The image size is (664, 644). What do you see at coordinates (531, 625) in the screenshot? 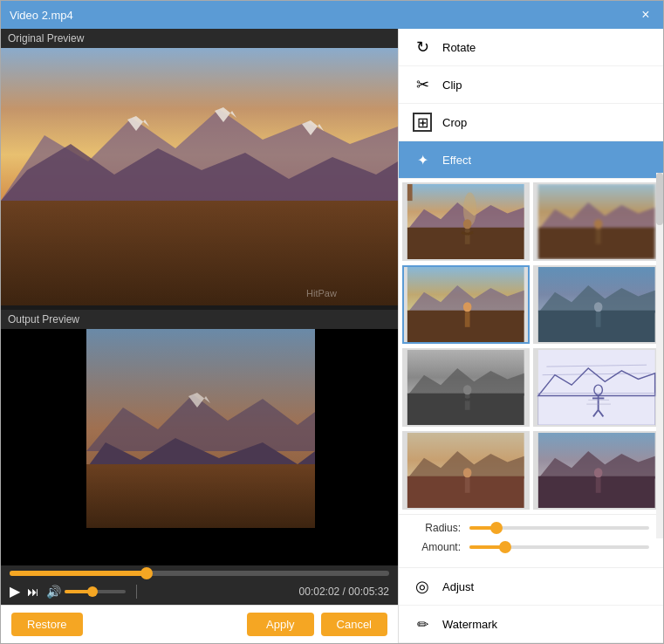
I see `menu-item-watermark: ✏ Watermark` at bounding box center [531, 625].